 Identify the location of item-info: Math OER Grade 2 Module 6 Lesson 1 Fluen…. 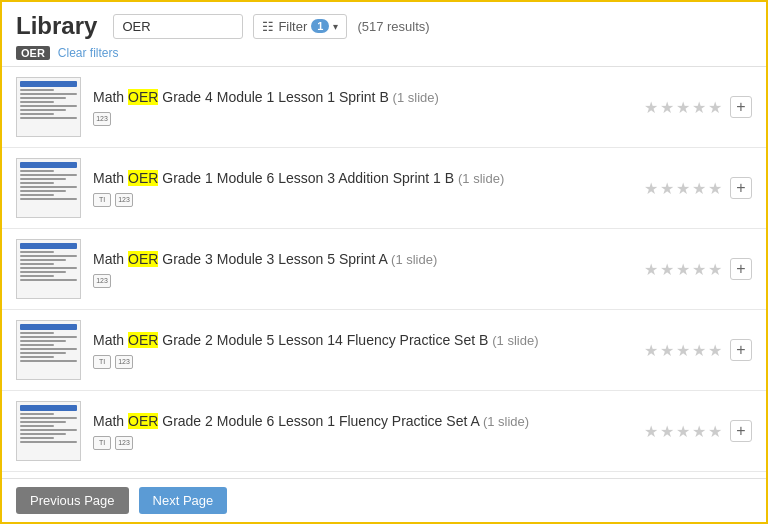
(362, 431).